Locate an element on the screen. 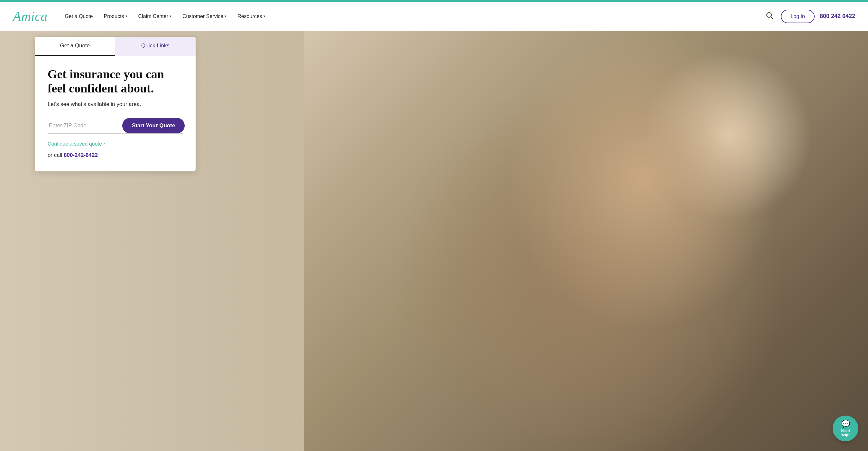  start-quote-button: Start Your Quote is located at coordinates (154, 125).